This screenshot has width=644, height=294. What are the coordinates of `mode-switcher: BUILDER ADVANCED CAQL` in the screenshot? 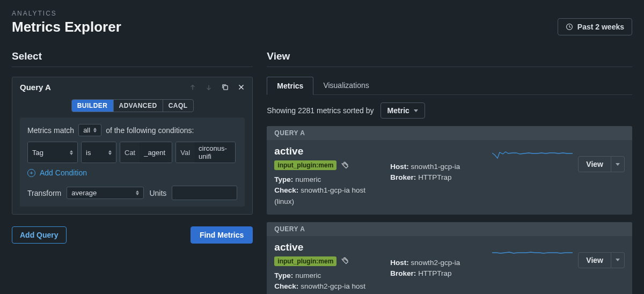 It's located at (133, 106).